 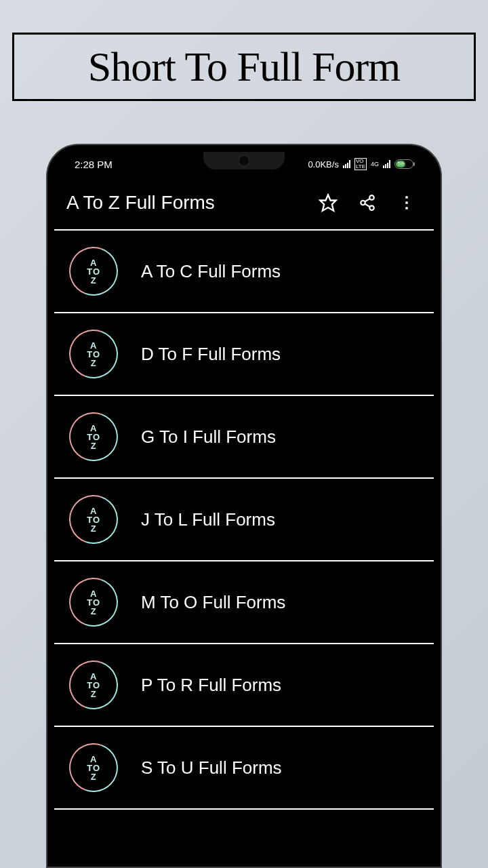 What do you see at coordinates (401, 164) in the screenshot?
I see `battery-level: 59` at bounding box center [401, 164].